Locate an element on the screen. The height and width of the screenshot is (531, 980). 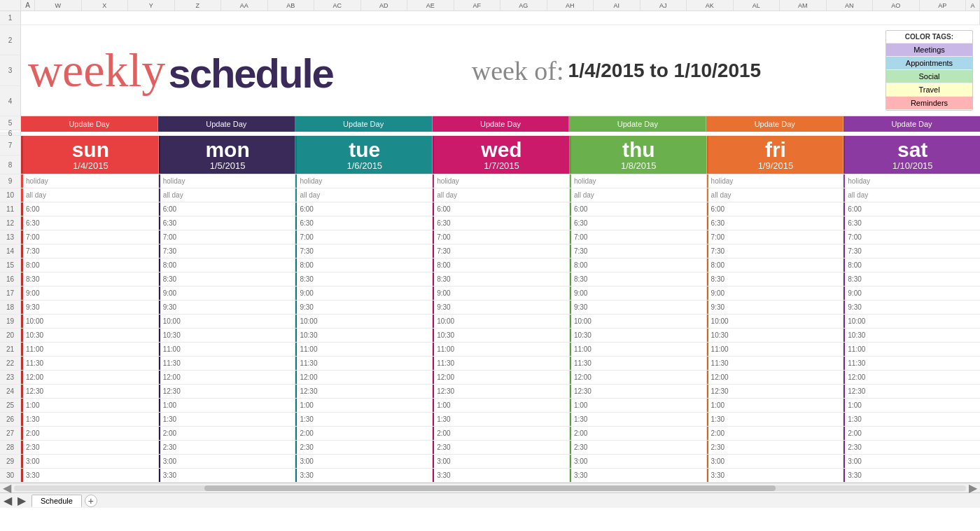
time-cell-6-30-day-1: 6:30 is located at coordinates (227, 223).